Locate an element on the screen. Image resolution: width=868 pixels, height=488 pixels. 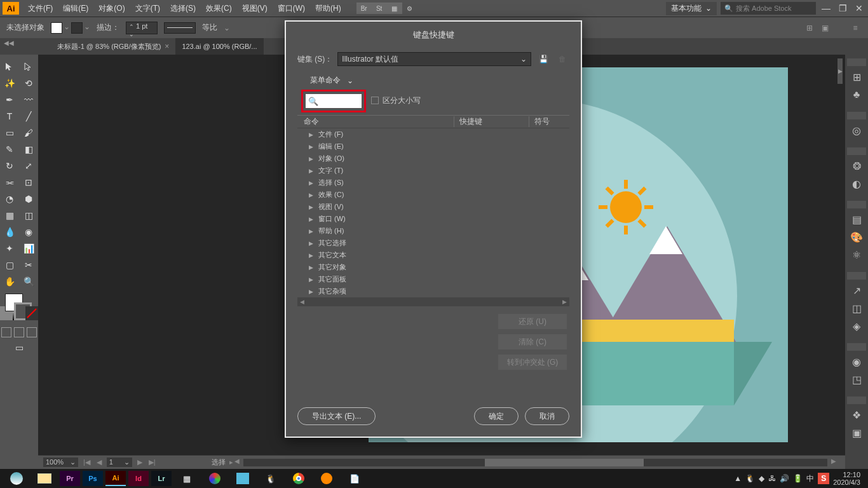
close-icon: × is located at coordinates (166, 46).